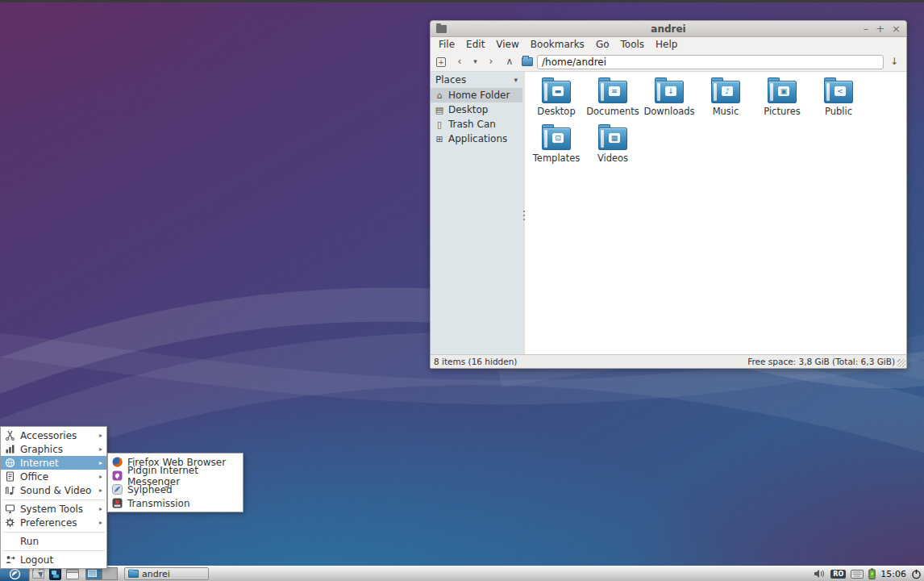 Image resolution: width=924 pixels, height=581 pixels. I want to click on folder-item-pictures: ▣ Pictures, so click(782, 101).